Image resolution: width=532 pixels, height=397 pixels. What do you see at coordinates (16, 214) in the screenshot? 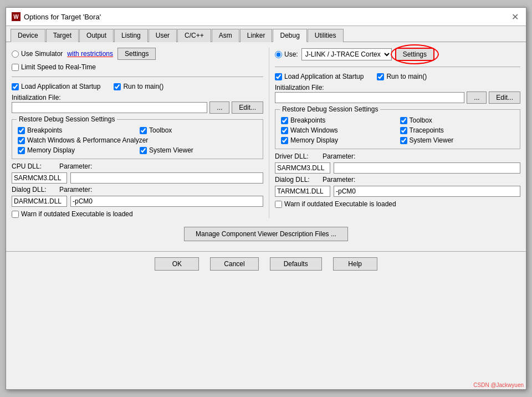
I see `left-warn-outdated-checkbox` at bounding box center [16, 214].